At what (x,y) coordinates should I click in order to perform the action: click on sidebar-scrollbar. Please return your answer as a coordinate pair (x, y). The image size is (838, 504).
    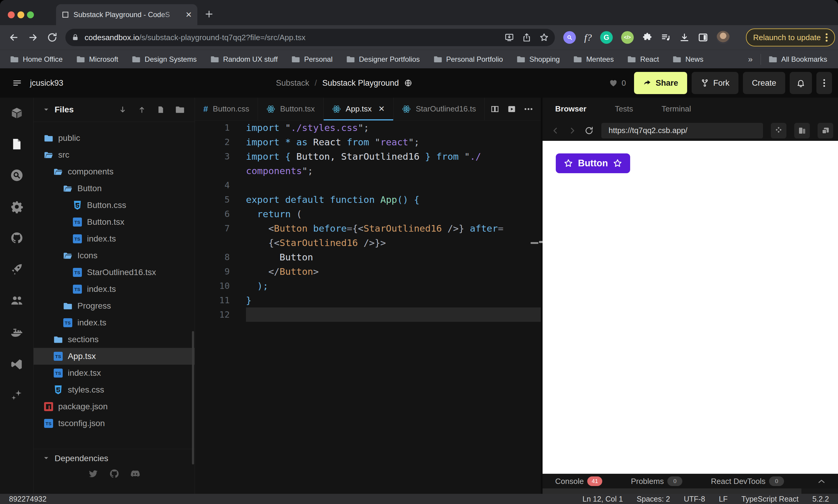
    Looking at the image, I should click on (193, 398).